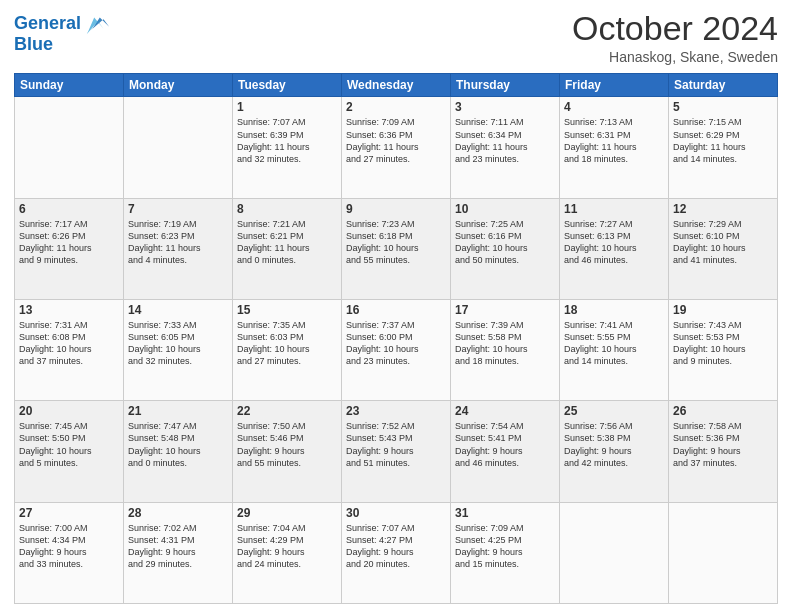 The height and width of the screenshot is (612, 792). I want to click on calendar-cell: 23Sunrise: 7:52 AM Sunset: 5:43 PM Dayli…, so click(396, 452).